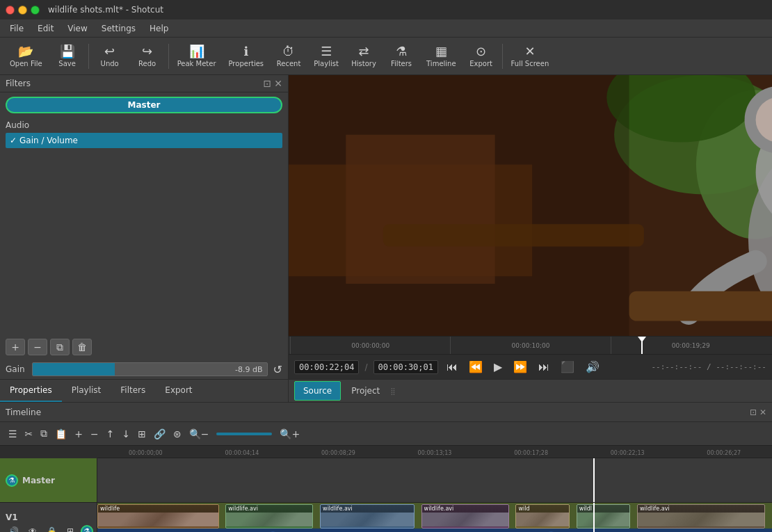 This screenshot has width=772, height=532. Describe the element at coordinates (544, 367) in the screenshot. I see `transport-step-forward: ⏭` at that location.